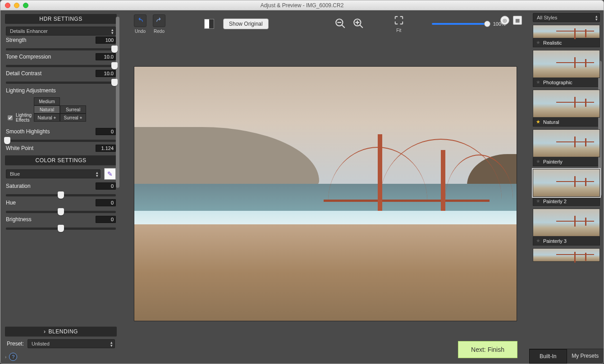 The width and height of the screenshot is (604, 364). What do you see at coordinates (61, 50) in the screenshot?
I see `strength-slider` at bounding box center [61, 50].